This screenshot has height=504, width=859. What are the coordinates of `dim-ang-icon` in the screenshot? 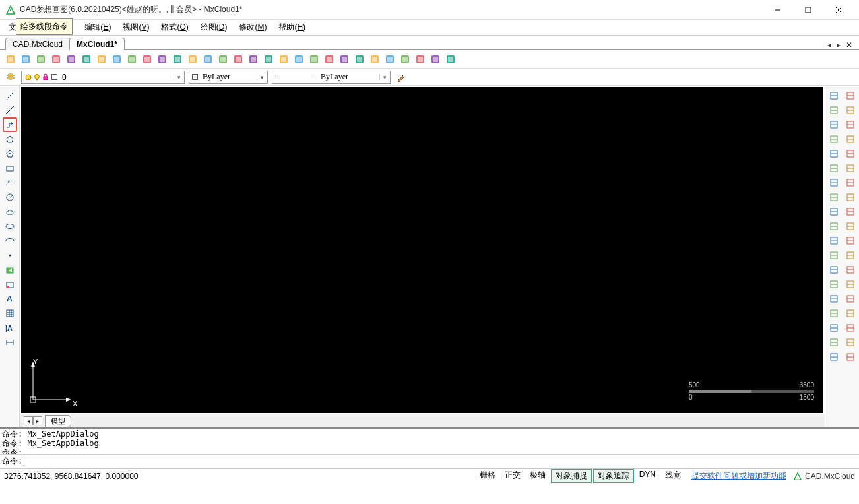 It's located at (834, 299).